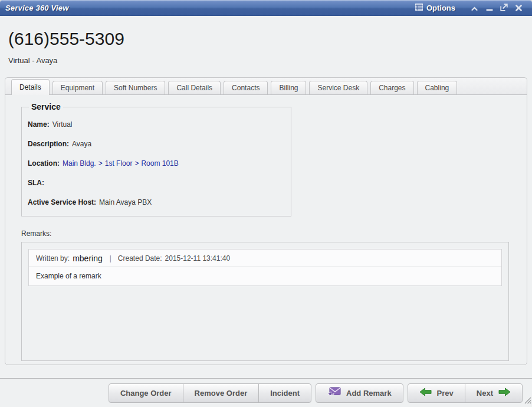 This screenshot has width=532, height=407. Describe the element at coordinates (78, 87) in the screenshot. I see `tab-equipment: Equipment` at that location.